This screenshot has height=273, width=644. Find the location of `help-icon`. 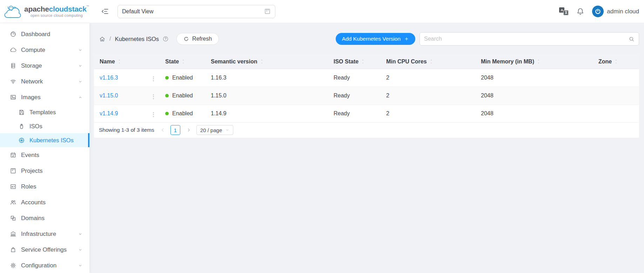

help-icon is located at coordinates (166, 39).